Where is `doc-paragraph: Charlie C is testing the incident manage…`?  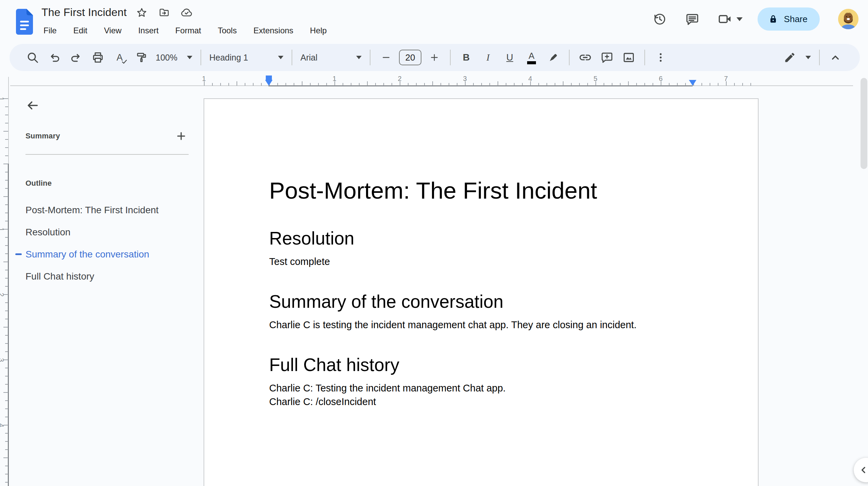 doc-paragraph: Charlie C is testing the incident manage… is located at coordinates (482, 325).